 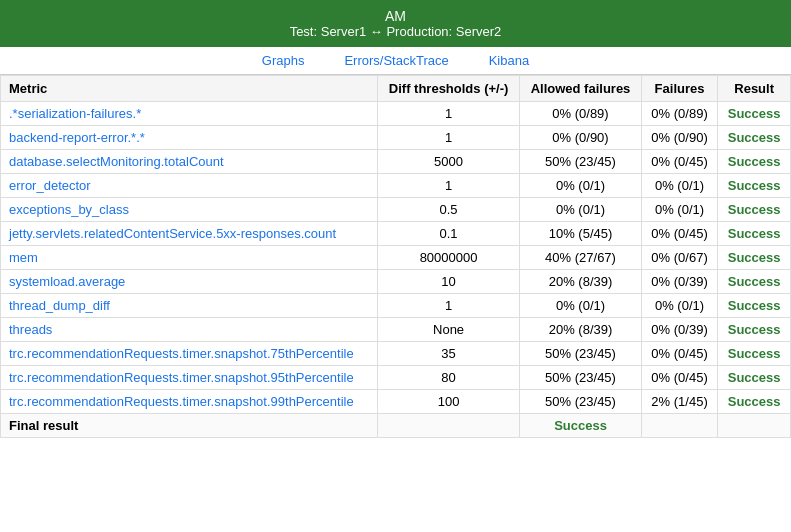 I want to click on metric-link: .*serialization-failures.*, so click(x=75, y=114).